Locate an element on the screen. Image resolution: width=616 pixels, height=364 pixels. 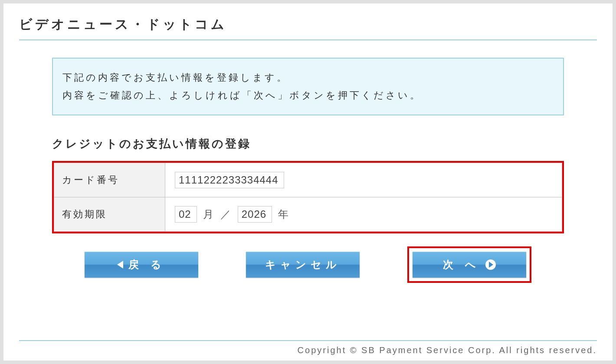
cell-card-number: 1111222233334444 is located at coordinates (364, 180).